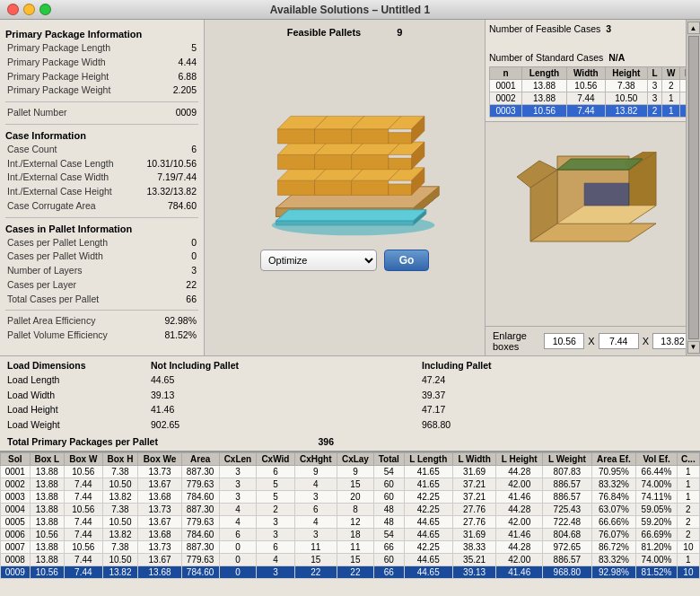 This screenshot has height=596, width=700. Describe the element at coordinates (286, 395) in the screenshot. I see `load-width-not-incl: 39.13` at that location.